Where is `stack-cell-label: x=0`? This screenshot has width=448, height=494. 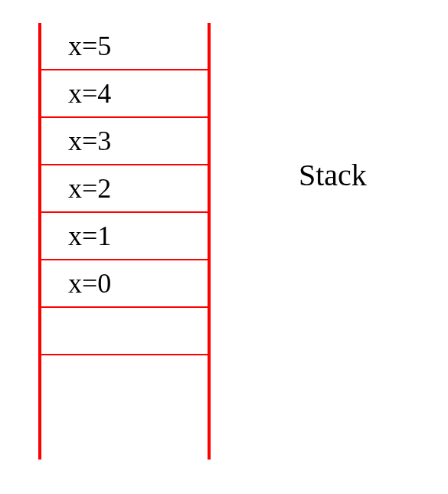
stack-cell-label: x=0 is located at coordinates (90, 283).